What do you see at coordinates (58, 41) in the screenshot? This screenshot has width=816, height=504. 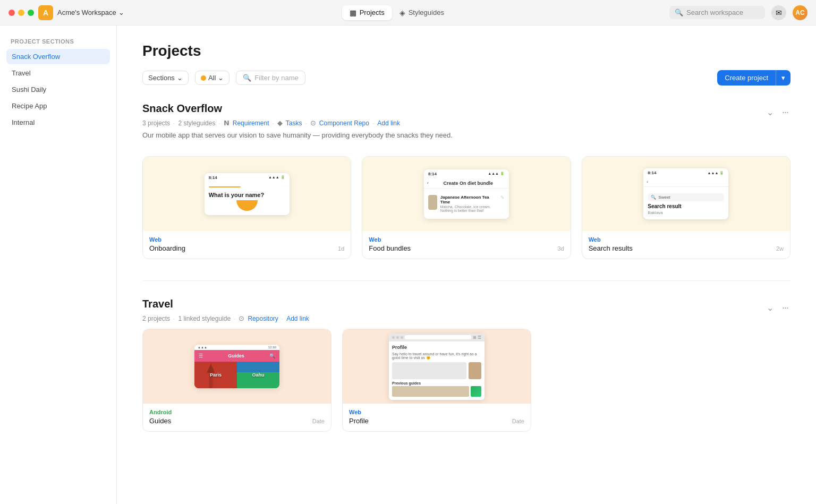 I see `sidebar-section-label: PROJECT SECTIONS` at bounding box center [58, 41].